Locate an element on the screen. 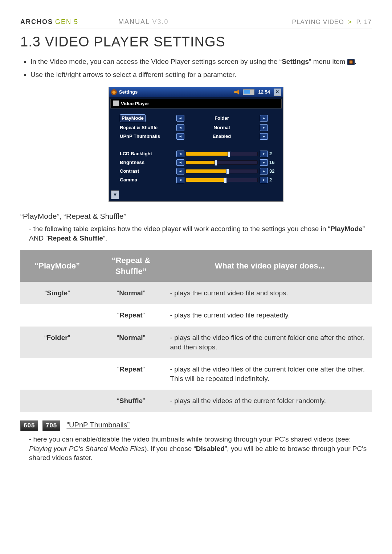 This screenshot has height=554, width=392. setting-label: Brightness is located at coordinates (147, 163).